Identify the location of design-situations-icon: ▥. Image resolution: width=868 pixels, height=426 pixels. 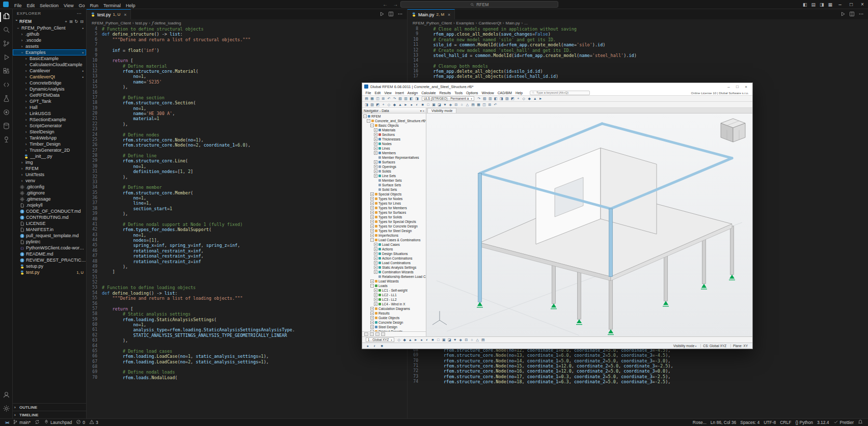
(490, 99).